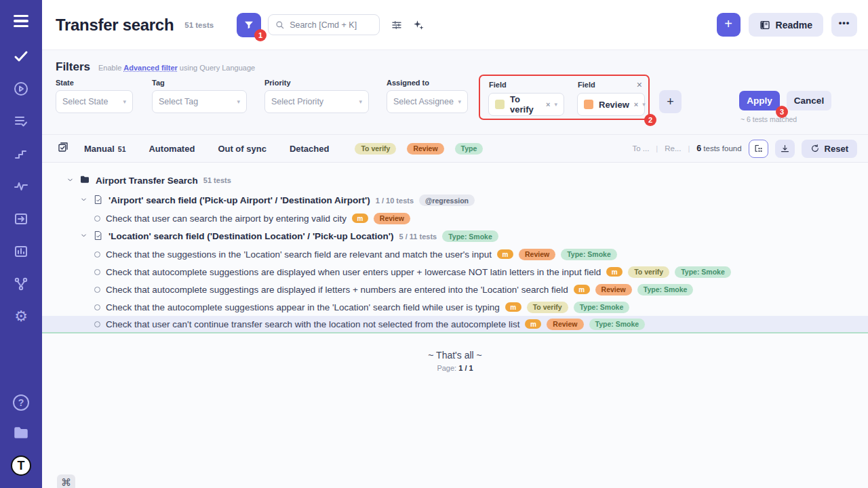 Image resolution: width=868 pixels, height=488 pixels. Describe the element at coordinates (447, 201) in the screenshot. I see `tag-pill: @regression` at that location.